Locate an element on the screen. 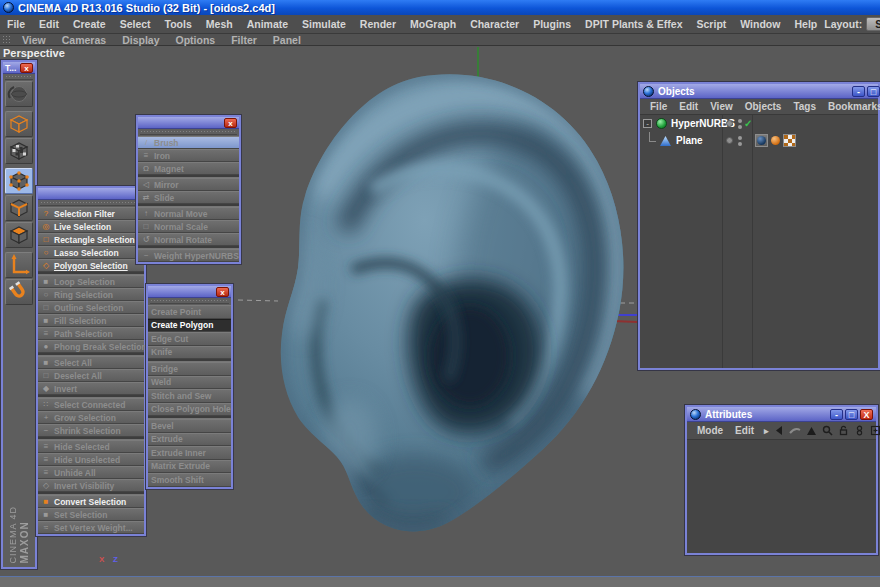  command-weld: Weld is located at coordinates (190, 383).